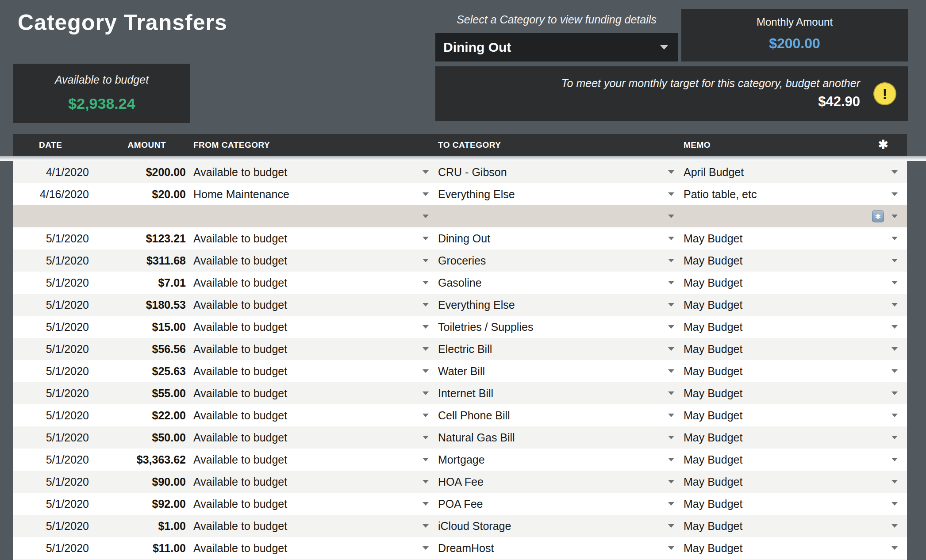 This screenshot has height=560, width=926. What do you see at coordinates (554, 415) in the screenshot?
I see `to-category-cell: Cell Phone Bill` at bounding box center [554, 415].